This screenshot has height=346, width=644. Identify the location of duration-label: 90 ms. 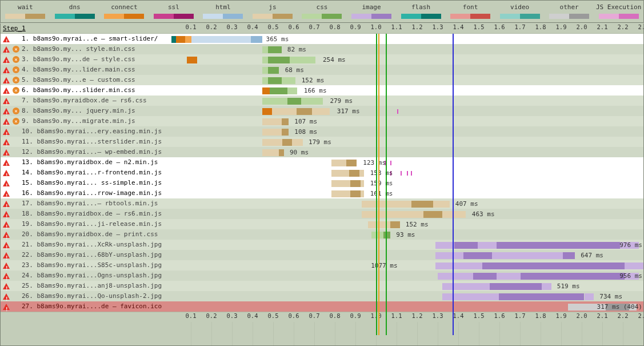
(298, 153).